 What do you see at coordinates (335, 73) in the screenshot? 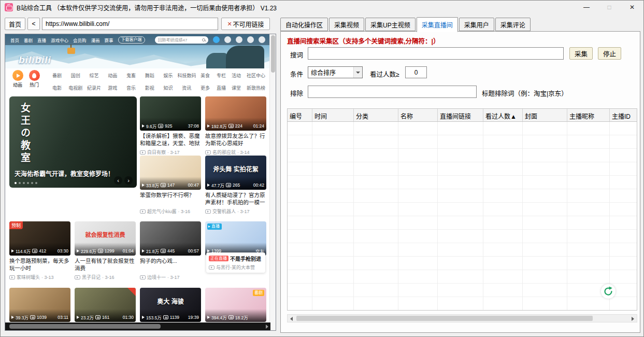
I see `sort-order-dropdown: 综合排序` at bounding box center [335, 73].